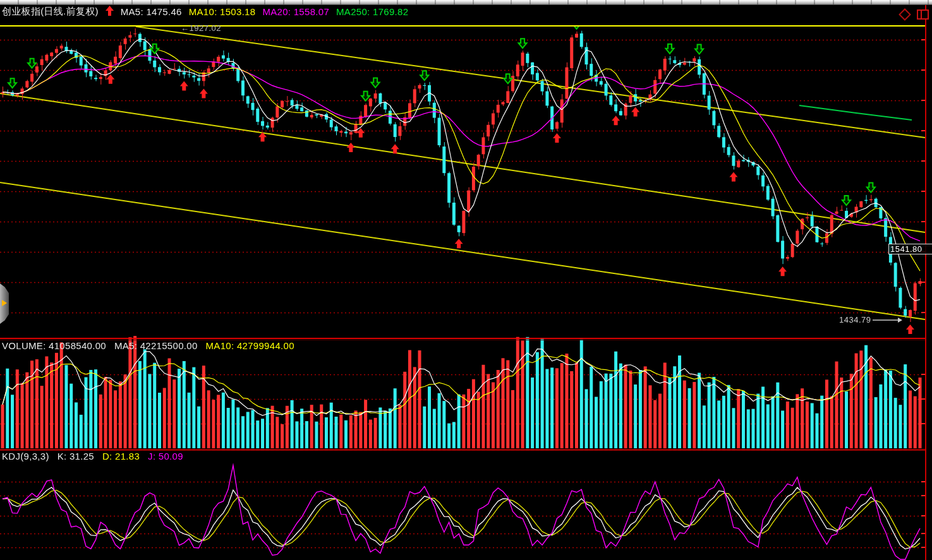  Describe the element at coordinates (888, 320) in the screenshot. I see `low-pointer-arrow-icon` at that location.